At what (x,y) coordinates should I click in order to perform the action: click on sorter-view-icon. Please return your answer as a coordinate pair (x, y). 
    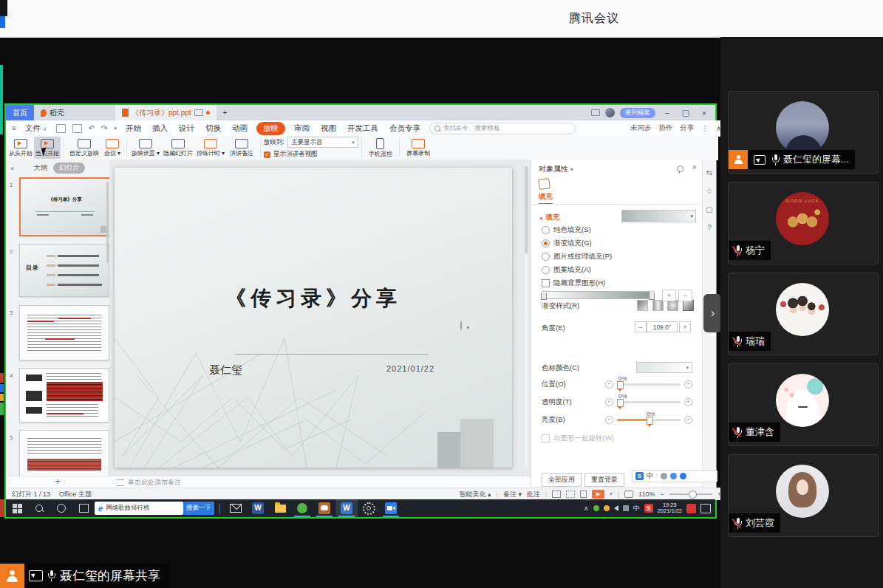
    Looking at the image, I should click on (570, 494).